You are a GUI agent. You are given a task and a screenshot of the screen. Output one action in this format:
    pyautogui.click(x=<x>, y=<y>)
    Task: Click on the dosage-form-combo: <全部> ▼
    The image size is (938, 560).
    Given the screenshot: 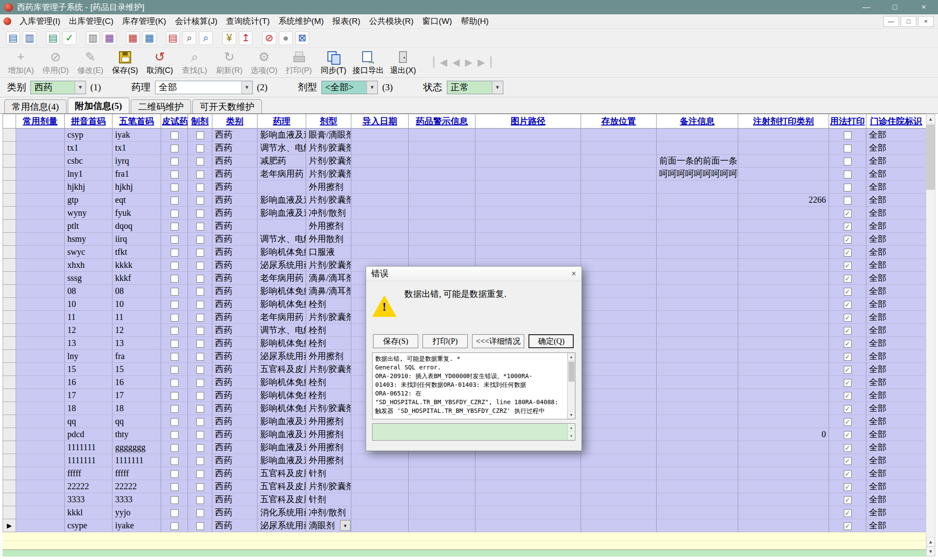 What is the action you would take?
    pyautogui.click(x=350, y=88)
    